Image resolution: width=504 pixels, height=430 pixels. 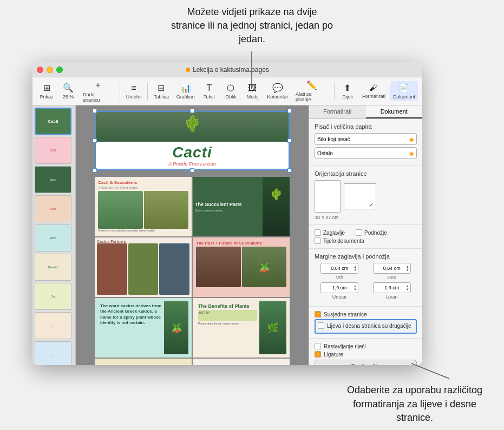 I want to click on resize-handle-tl, so click(x=95, y=111).